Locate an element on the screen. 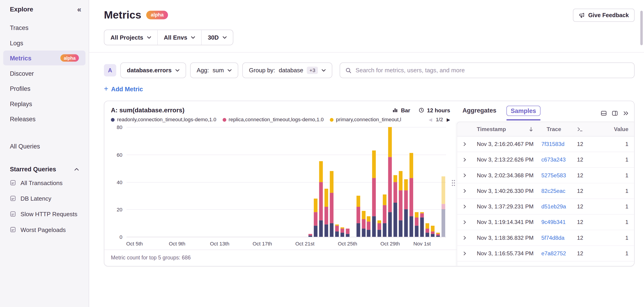  drag-handle-icon is located at coordinates (454, 184).